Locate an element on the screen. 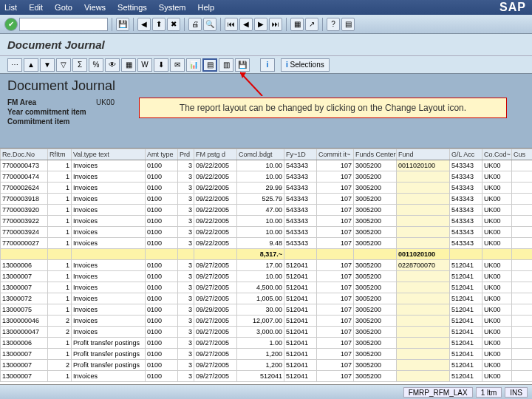 The image size is (532, 399). subtotal-icon: % is located at coordinates (96, 65).